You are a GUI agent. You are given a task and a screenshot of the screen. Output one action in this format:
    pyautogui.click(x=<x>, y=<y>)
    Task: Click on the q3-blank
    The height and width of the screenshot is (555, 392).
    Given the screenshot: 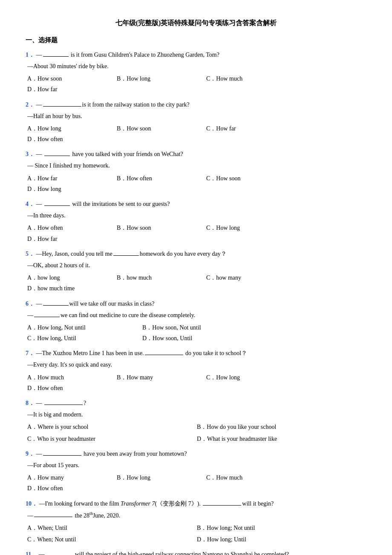 What is the action you would take?
    pyautogui.click(x=57, y=156)
    